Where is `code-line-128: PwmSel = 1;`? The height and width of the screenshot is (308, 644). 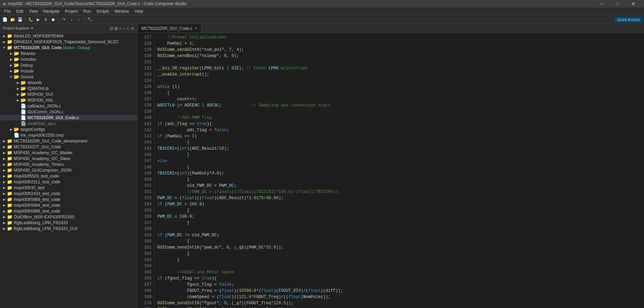
code-line-128: PwmSel = 1; is located at coordinates (399, 44).